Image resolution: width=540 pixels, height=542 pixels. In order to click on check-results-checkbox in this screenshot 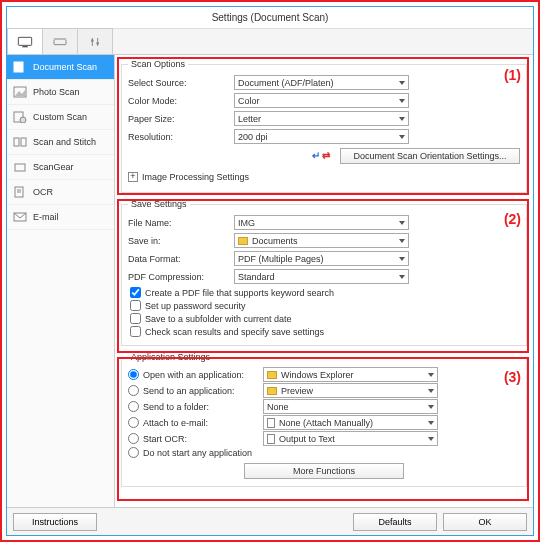, I will do `click(136, 332)`.